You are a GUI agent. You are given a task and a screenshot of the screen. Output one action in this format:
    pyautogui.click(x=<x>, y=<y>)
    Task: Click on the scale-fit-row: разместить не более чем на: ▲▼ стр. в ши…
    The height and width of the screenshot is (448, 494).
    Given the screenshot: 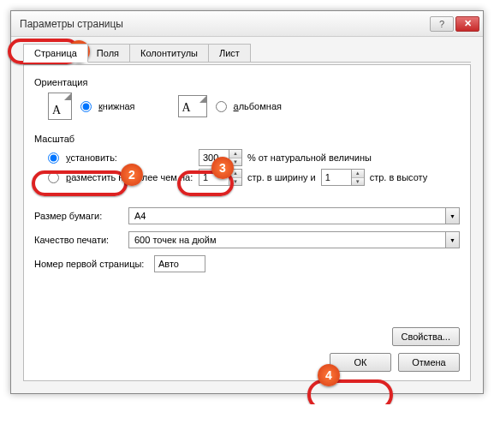 What is the action you would take?
    pyautogui.click(x=253, y=177)
    